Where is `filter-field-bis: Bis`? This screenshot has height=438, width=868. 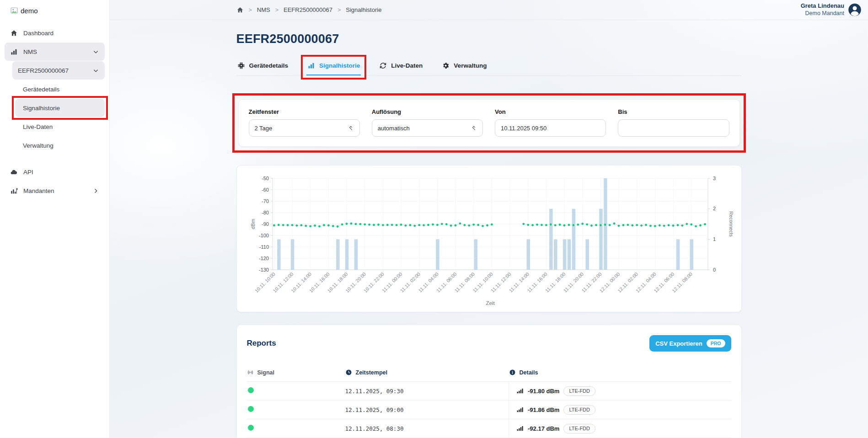 filter-field-bis: Bis is located at coordinates (673, 123).